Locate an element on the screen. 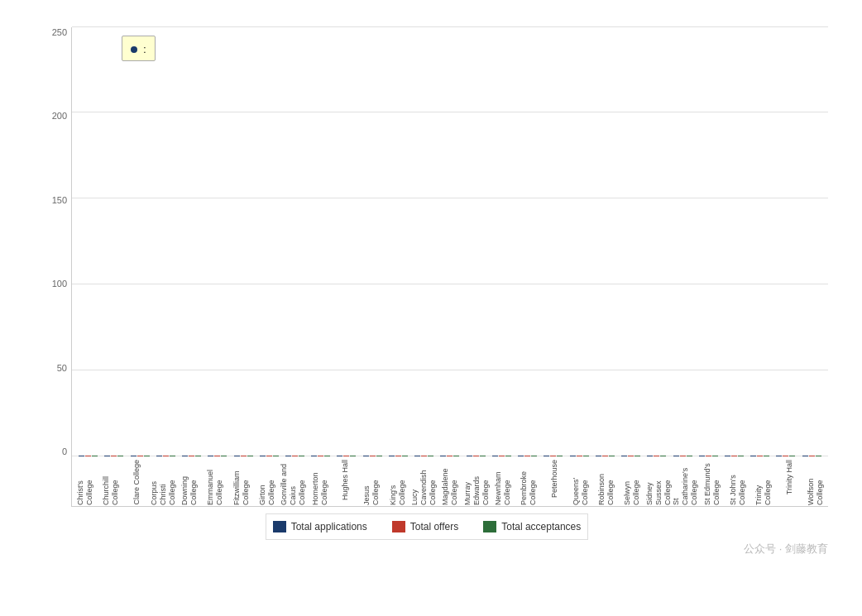  x-label-text: Selwyn College is located at coordinates (632, 483).